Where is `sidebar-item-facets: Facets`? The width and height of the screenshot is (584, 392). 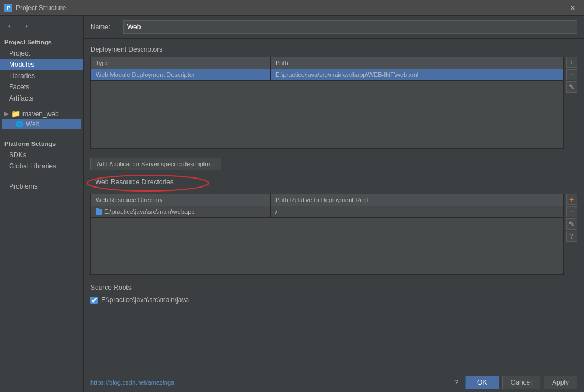
sidebar-item-facets: Facets is located at coordinates (42, 87).